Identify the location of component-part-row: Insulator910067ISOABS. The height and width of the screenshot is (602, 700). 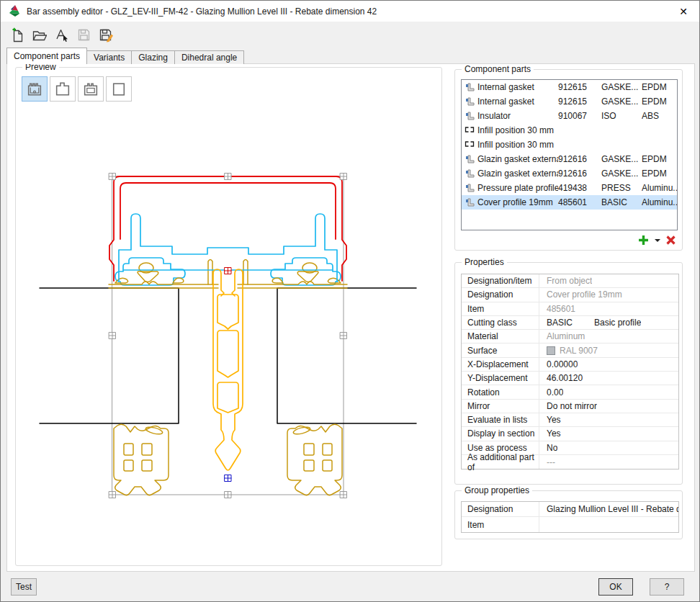
(569, 116).